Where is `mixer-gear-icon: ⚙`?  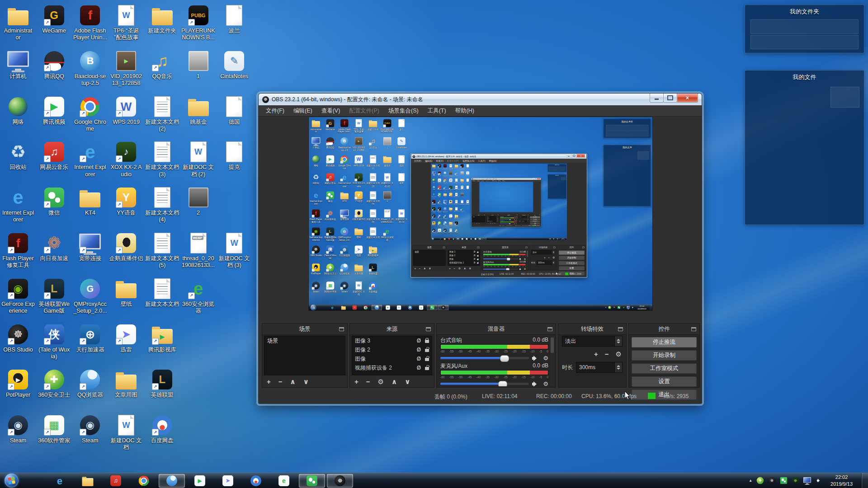 mixer-gear-icon: ⚙ is located at coordinates (546, 384).